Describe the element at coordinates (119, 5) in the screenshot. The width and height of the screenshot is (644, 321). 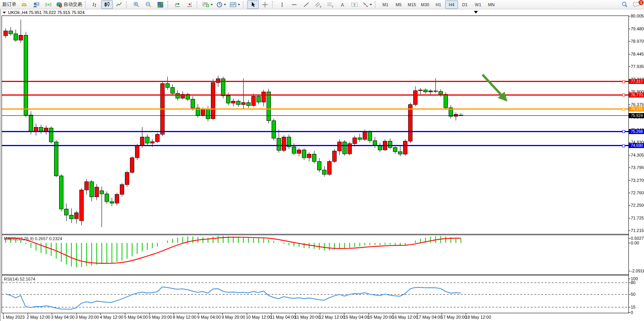
I see `line-chart-icon` at that location.